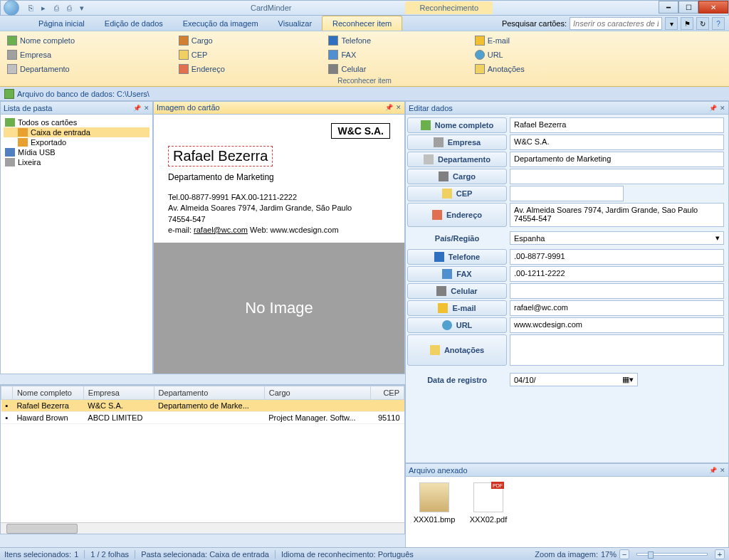  Describe the element at coordinates (396, 69) in the screenshot. I see `ribbon-mobile: Celular` at that location.